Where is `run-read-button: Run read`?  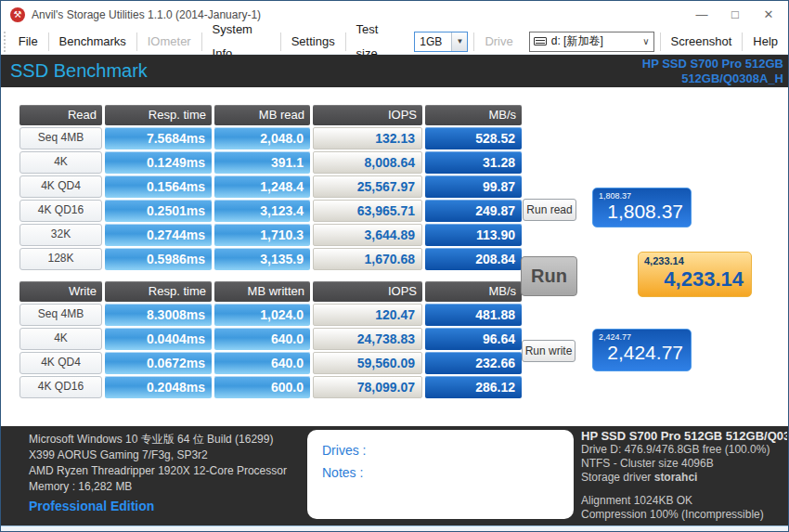 run-read-button: Run read is located at coordinates (550, 210).